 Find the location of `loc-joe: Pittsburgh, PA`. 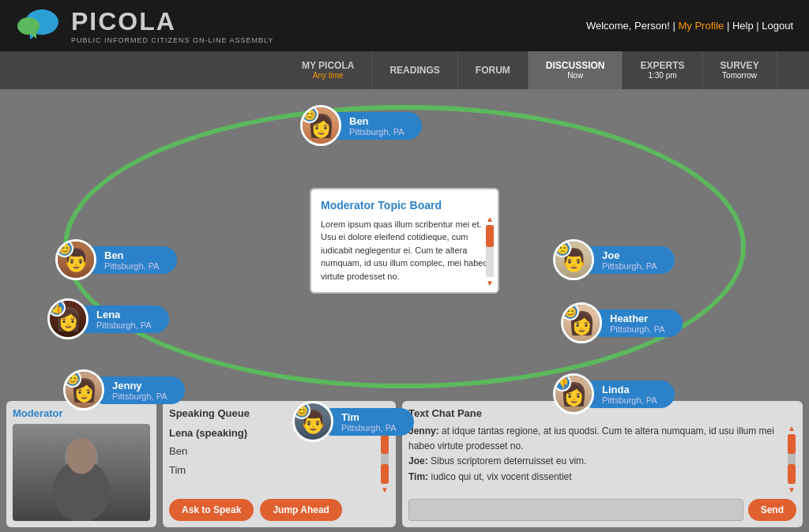

loc-joe: Pittsburgh, PA is located at coordinates (630, 266).